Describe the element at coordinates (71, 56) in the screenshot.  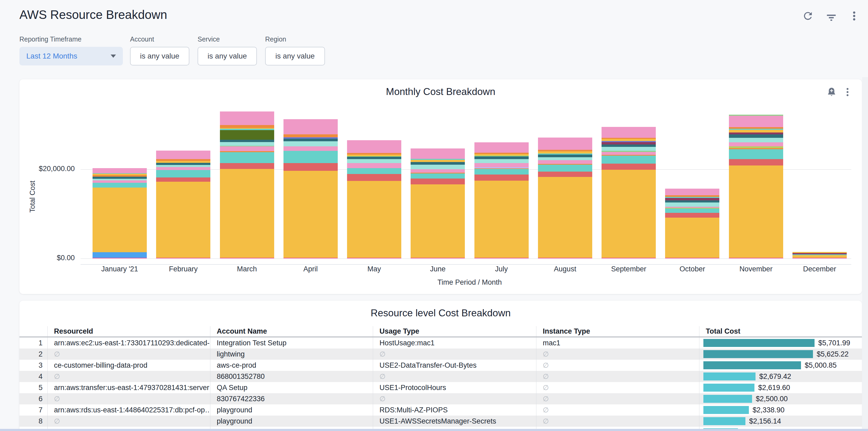
I see `timeframe-dropdown: Last 12 Months` at that location.